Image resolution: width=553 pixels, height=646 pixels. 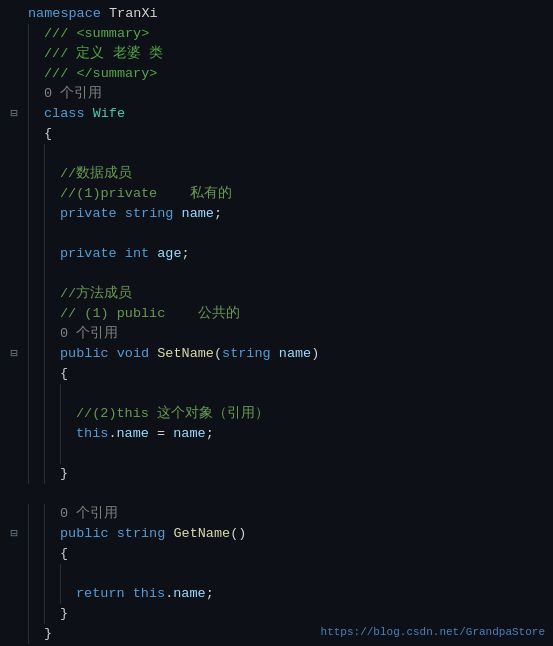 I want to click on code-tokens: //方法成员, so click(x=306, y=294).